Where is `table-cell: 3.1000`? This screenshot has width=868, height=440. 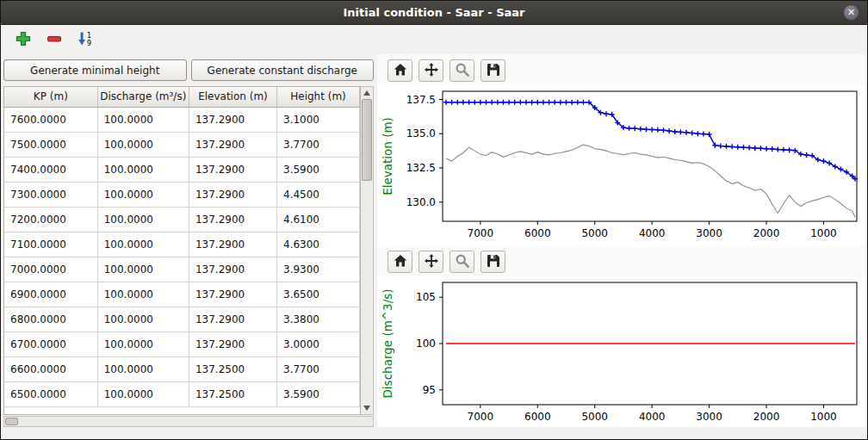
table-cell: 3.1000 is located at coordinates (319, 119).